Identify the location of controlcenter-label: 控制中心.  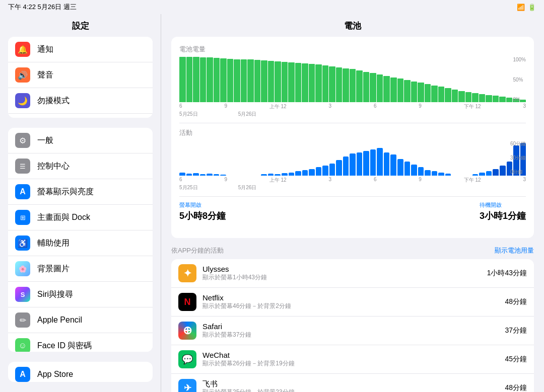
(53, 166).